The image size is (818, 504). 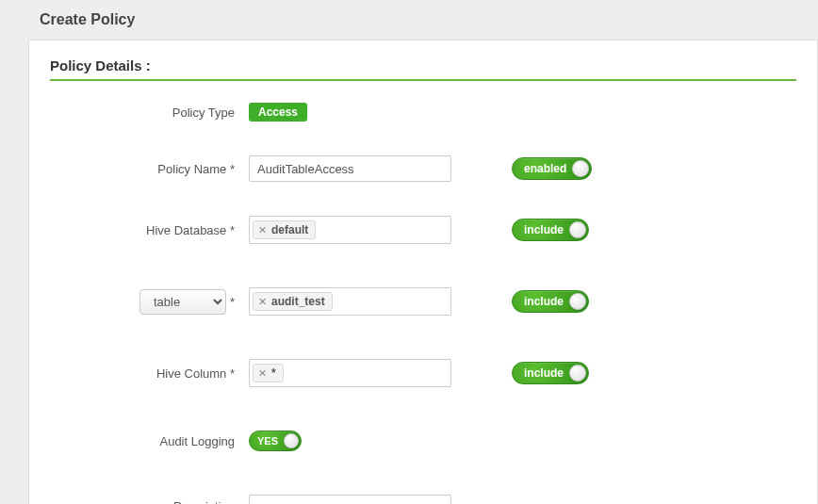 What do you see at coordinates (285, 230) in the screenshot?
I see `database-tag: ✕ default` at bounding box center [285, 230].